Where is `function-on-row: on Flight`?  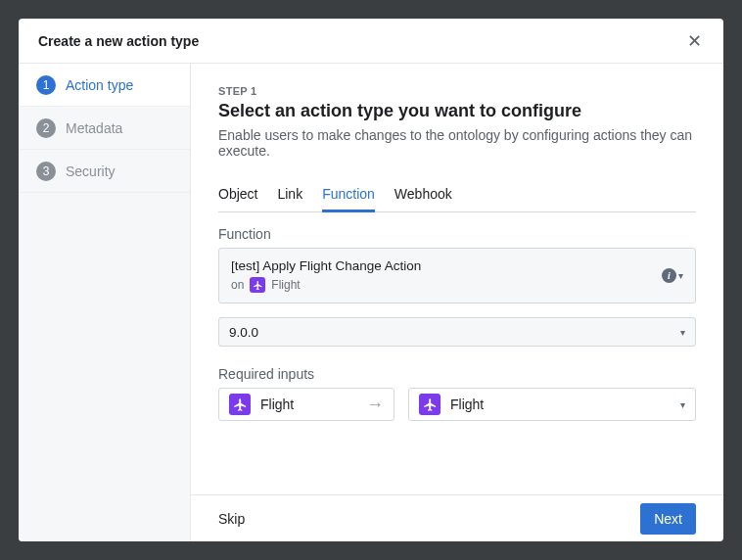 function-on-row: on Flight is located at coordinates (326, 285).